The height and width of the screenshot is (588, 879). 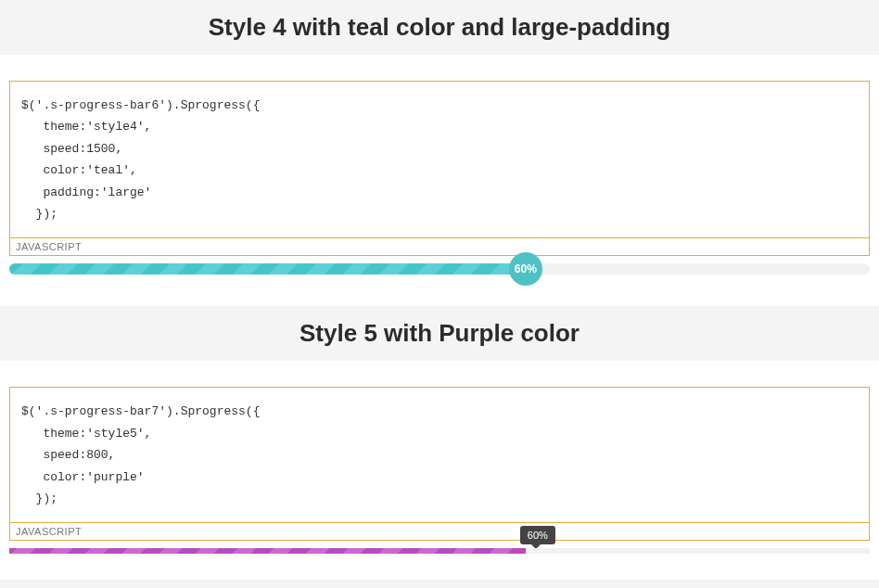 What do you see at coordinates (440, 269) in the screenshot?
I see `progress-bar-style4: 60%` at bounding box center [440, 269].